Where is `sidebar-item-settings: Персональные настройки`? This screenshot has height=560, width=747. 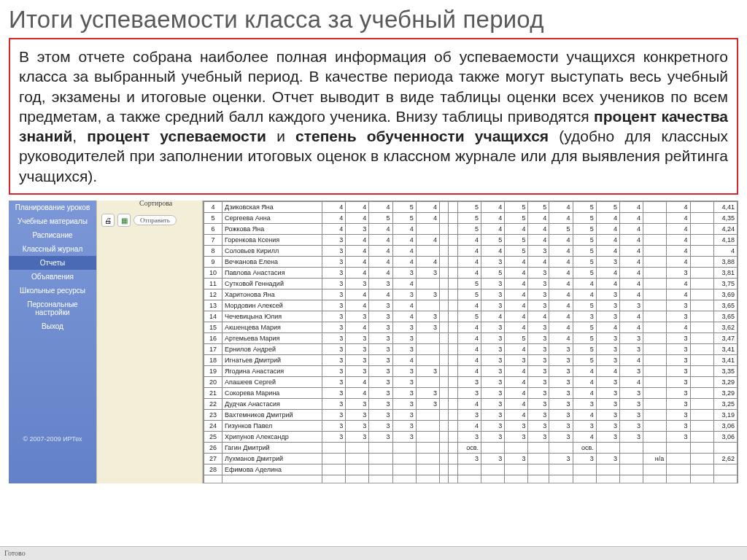 sidebar-item-settings: Персональные настройки is located at coordinates (53, 308).